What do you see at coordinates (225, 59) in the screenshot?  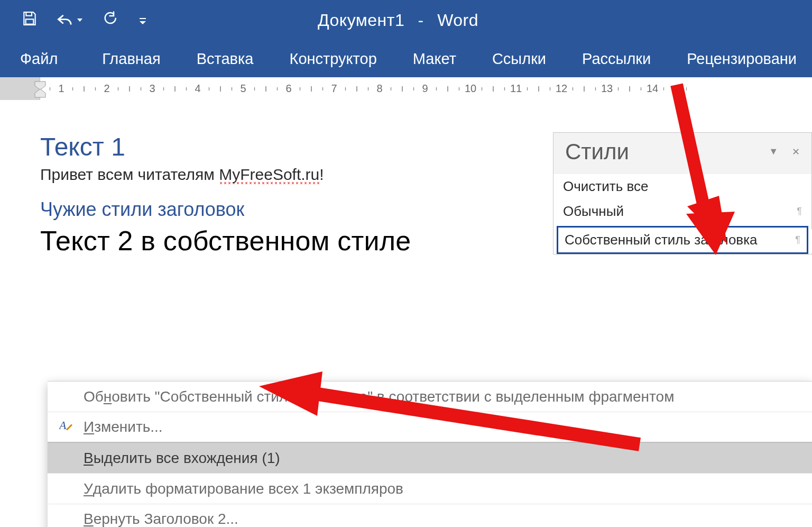 I see `tab-insert: Вставка` at bounding box center [225, 59].